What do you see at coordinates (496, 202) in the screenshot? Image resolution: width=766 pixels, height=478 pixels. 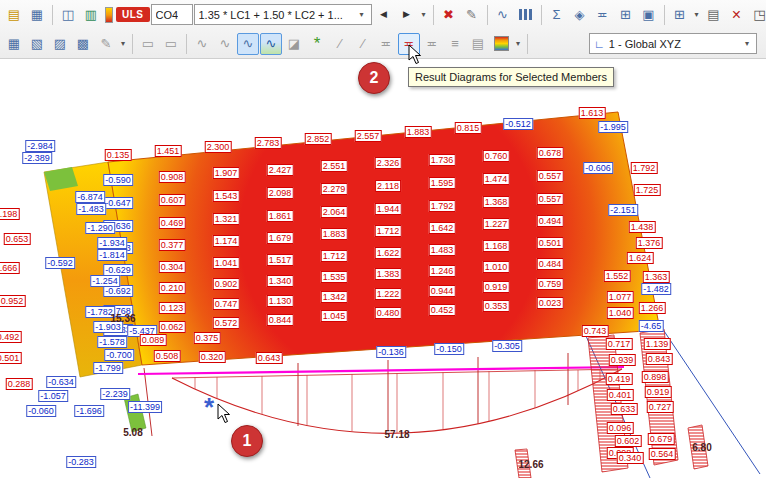 I see `value-label: 1.368` at bounding box center [496, 202].